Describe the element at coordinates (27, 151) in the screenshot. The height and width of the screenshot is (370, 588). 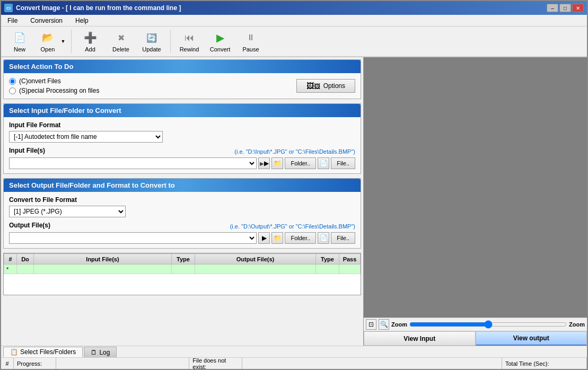
I see `input-files-label: Input File(s)` at that location.